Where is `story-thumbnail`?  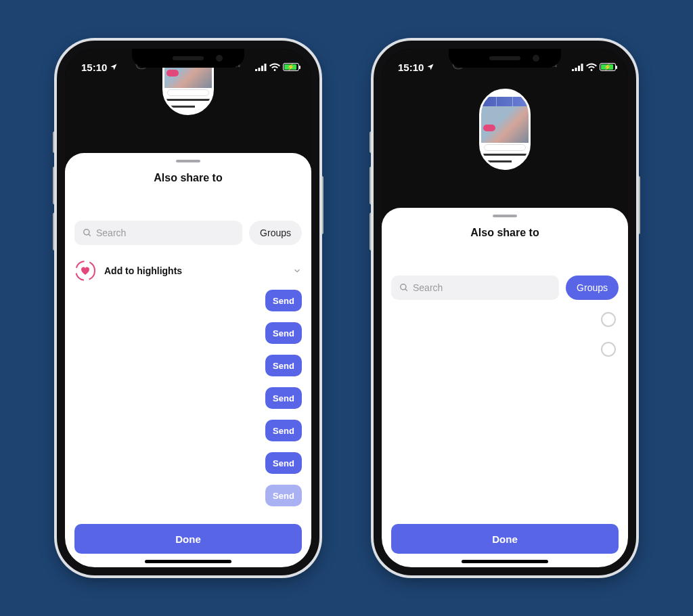 story-thumbnail is located at coordinates (505, 129).